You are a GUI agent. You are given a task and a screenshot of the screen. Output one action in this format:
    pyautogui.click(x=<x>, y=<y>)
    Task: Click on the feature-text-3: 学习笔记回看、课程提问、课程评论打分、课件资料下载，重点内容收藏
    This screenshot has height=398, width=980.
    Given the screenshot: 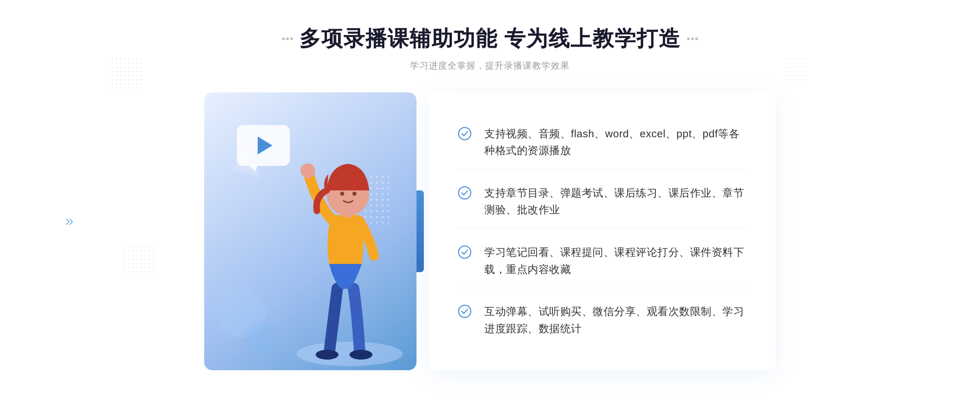 What is the action you would take?
    pyautogui.click(x=616, y=261)
    